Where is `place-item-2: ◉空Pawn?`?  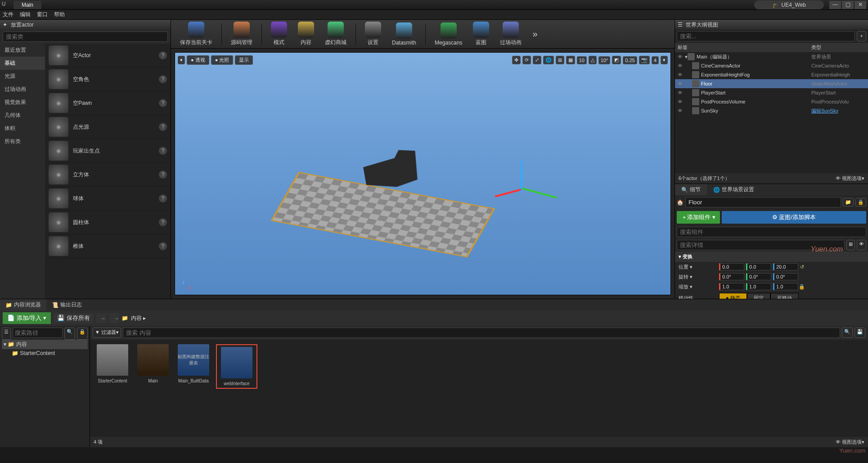 place-item-2: ◉空Pawn? is located at coordinates (108, 103).